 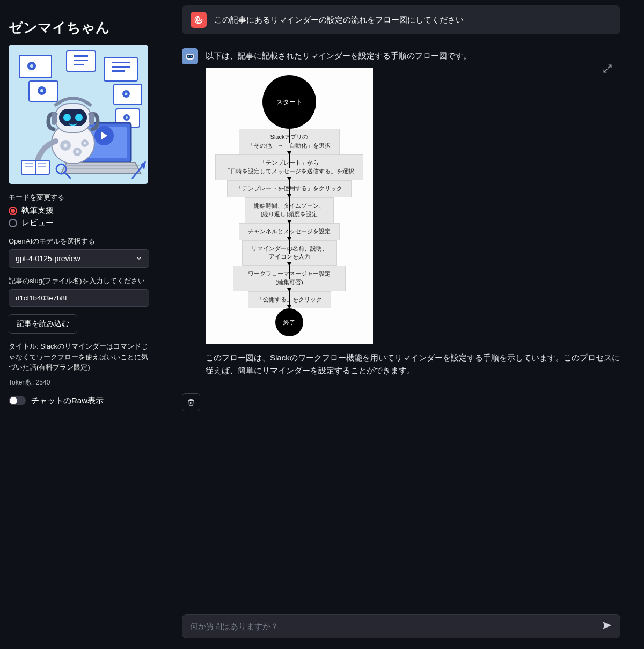 I want to click on toggle-label: チャットのRaw表示, so click(x=68, y=401).